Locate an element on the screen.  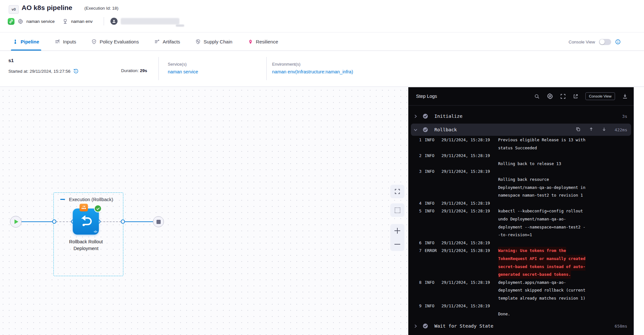
execution-id: (Execution Id: 18) is located at coordinates (101, 8).